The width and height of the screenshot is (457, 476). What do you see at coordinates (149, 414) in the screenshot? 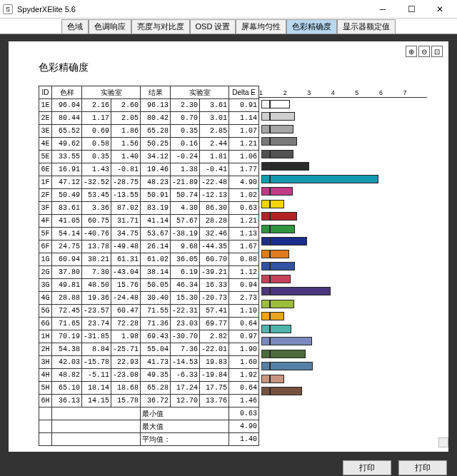
I see `summary-row: 最小值0.63` at bounding box center [149, 414].